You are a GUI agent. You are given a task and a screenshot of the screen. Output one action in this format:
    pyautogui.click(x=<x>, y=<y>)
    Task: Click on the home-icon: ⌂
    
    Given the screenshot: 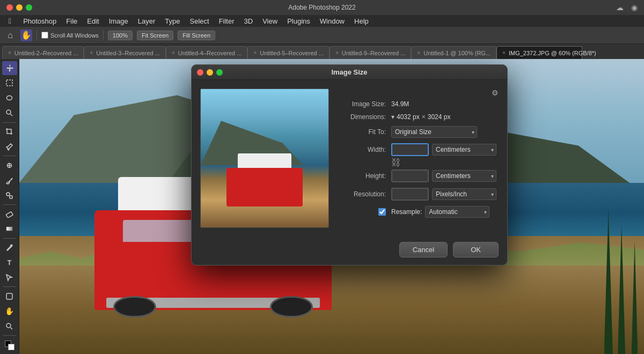 What is the action you would take?
    pyautogui.click(x=10, y=35)
    